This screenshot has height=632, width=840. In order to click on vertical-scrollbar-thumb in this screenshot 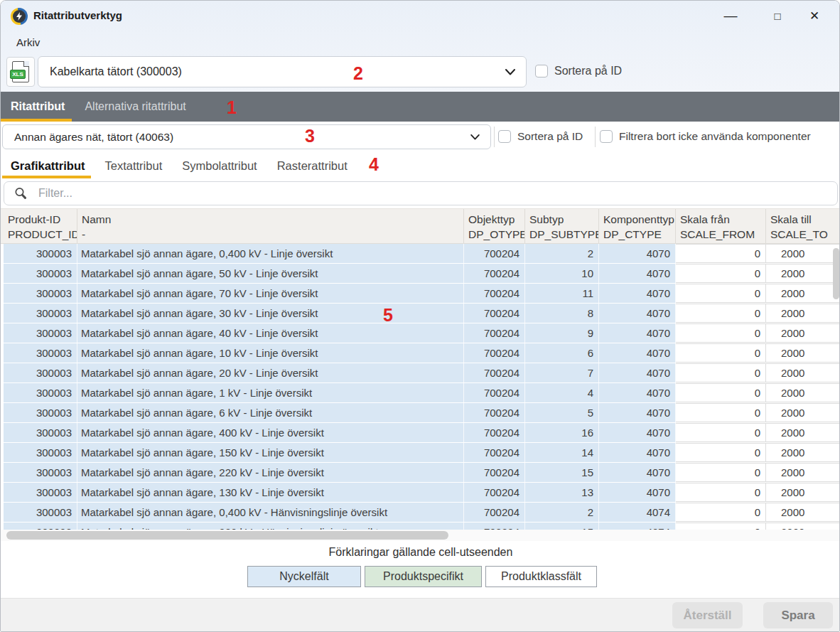, I will do `click(836, 274)`.